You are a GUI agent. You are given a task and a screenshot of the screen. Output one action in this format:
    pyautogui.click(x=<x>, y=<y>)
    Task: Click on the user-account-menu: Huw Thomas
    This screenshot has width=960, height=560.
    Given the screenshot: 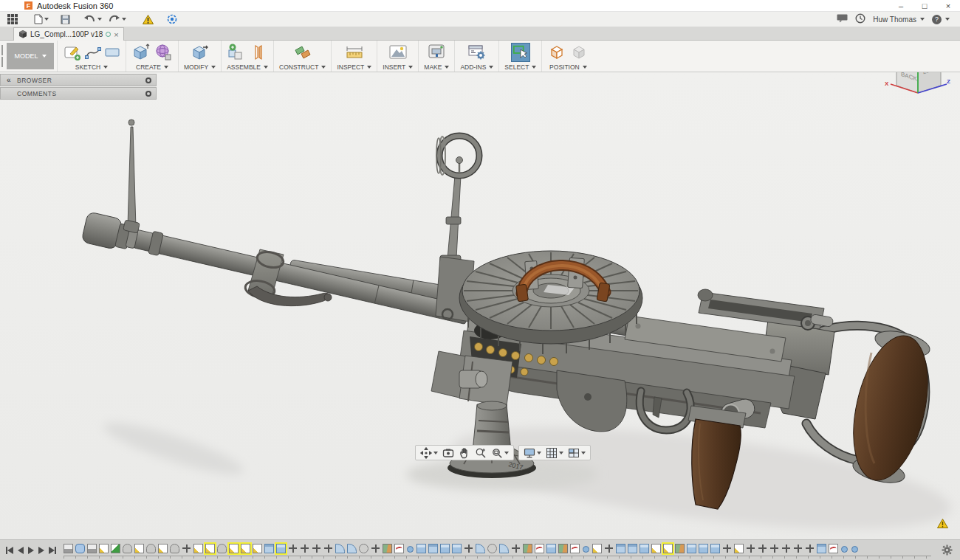 What is the action you would take?
    pyautogui.click(x=899, y=19)
    